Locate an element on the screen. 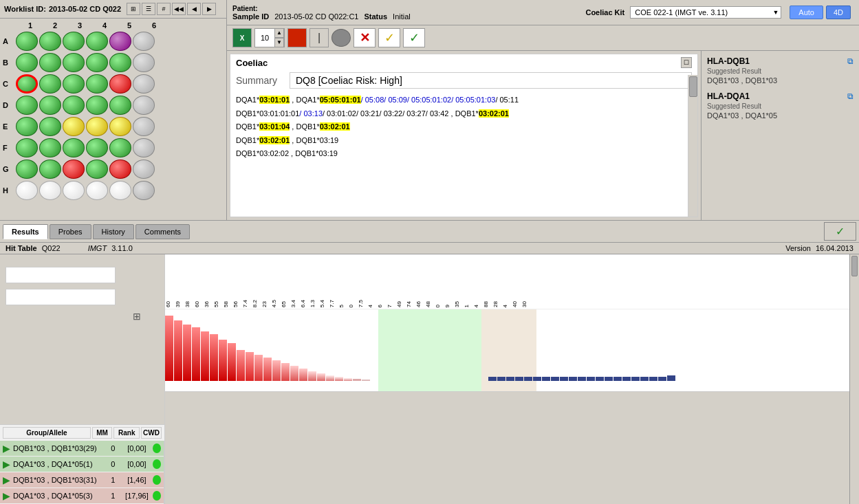 Image resolution: width=859 pixels, height=504 pixels. coeliac-scrollbar is located at coordinates (693, 146).